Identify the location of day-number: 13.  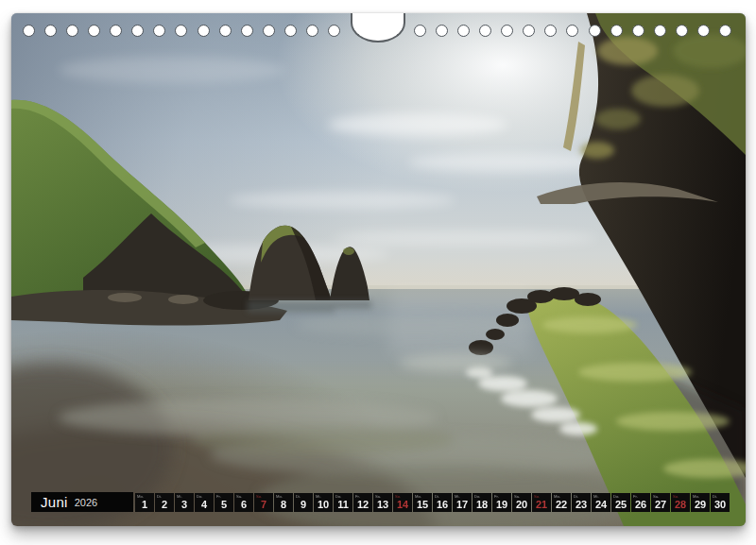
(383, 504).